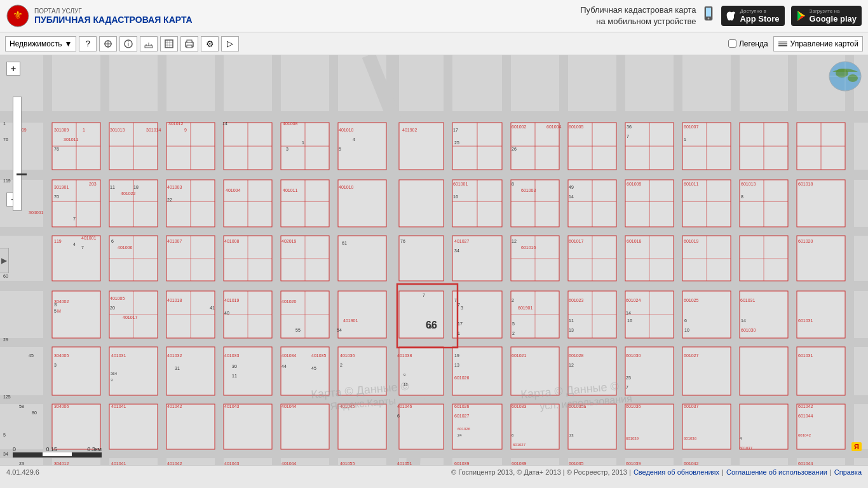 The image size is (868, 488). I want to click on terms-link: Соглашение об использовании, so click(776, 472).